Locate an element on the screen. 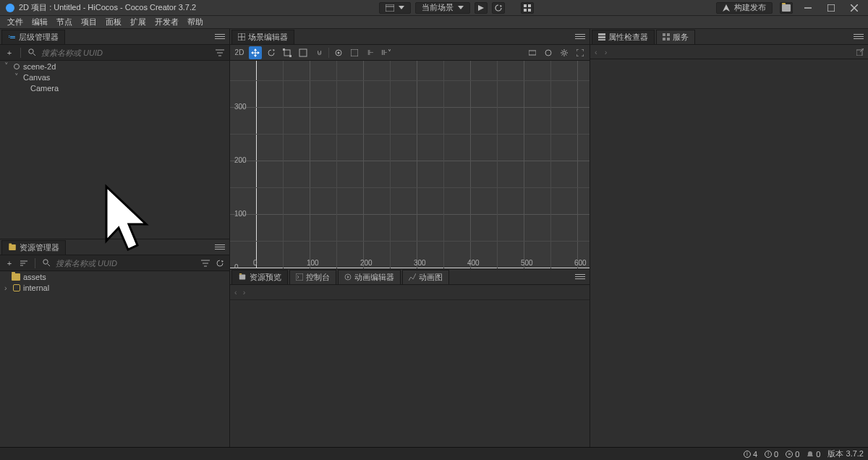 The height and width of the screenshot is (460, 868). settings-button is located at coordinates (564, 53).